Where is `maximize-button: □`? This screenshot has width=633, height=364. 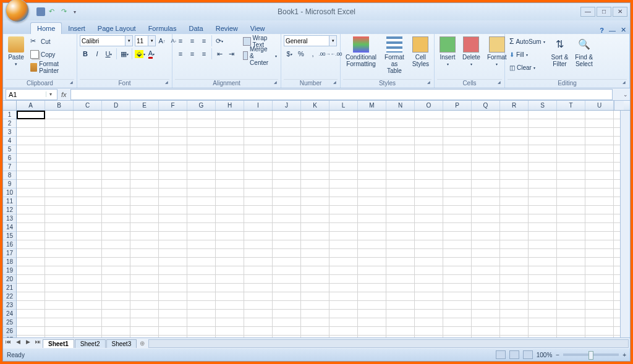
maximize-button: □ is located at coordinates (604, 12).